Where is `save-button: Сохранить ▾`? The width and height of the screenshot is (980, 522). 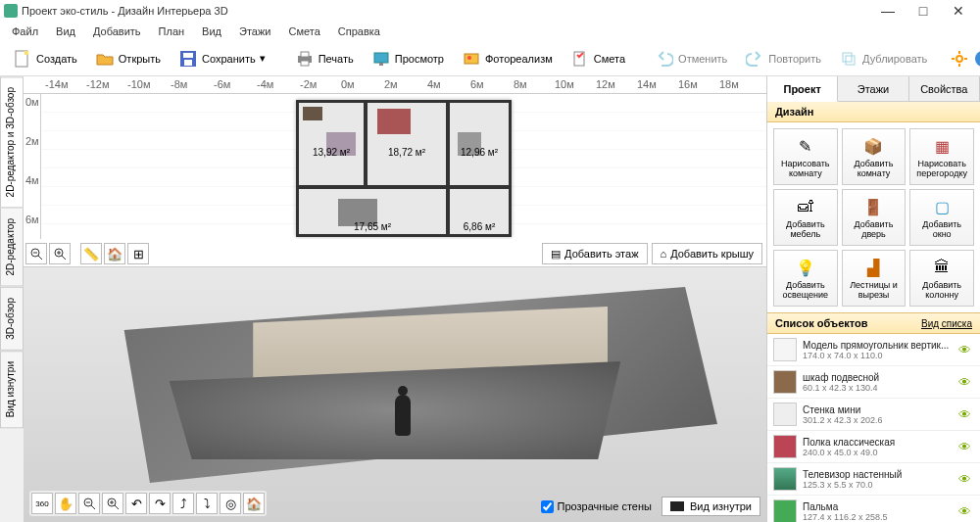 save-button: Сохранить ▾ is located at coordinates (221, 59).